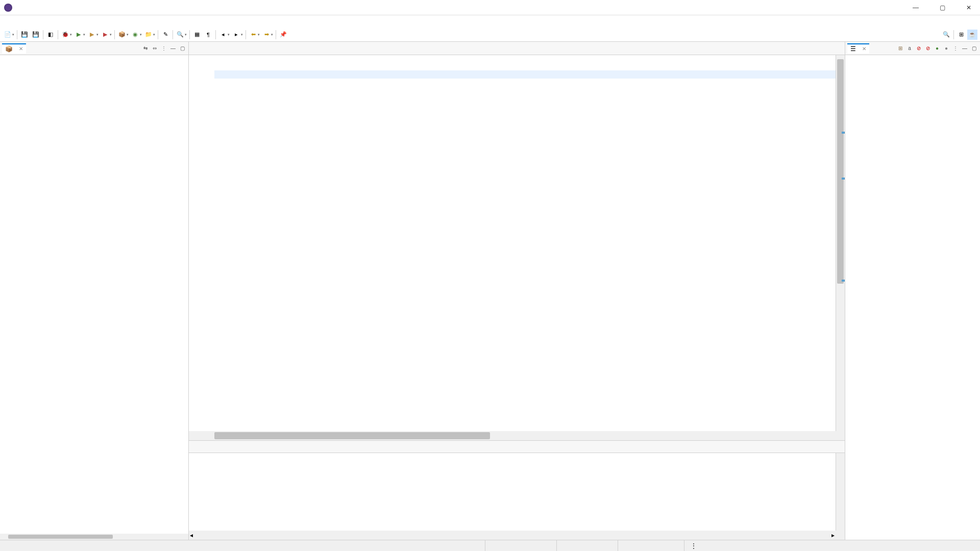 Image resolution: width=980 pixels, height=551 pixels. What do you see at coordinates (9, 49) in the screenshot?
I see `package-explorer-icon: 📦` at bounding box center [9, 49].